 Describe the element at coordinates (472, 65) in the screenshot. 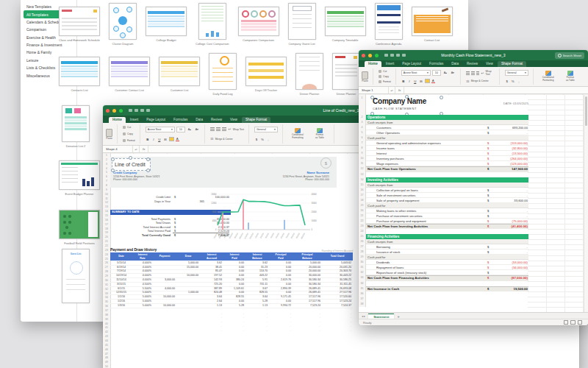

I see `tab-review: Review` at that location.